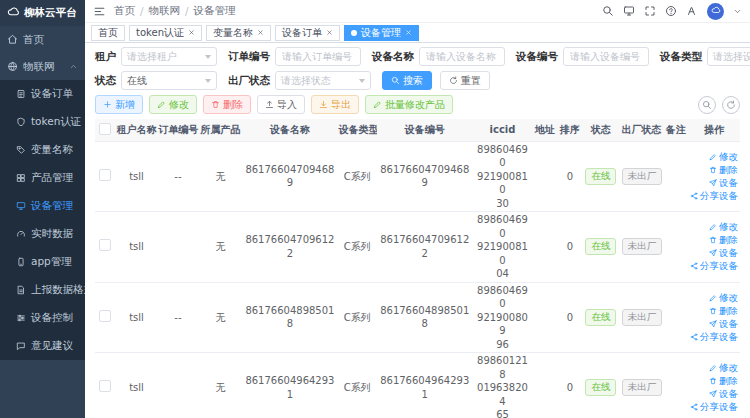  I want to click on sidebar-toggle-button, so click(100, 12).